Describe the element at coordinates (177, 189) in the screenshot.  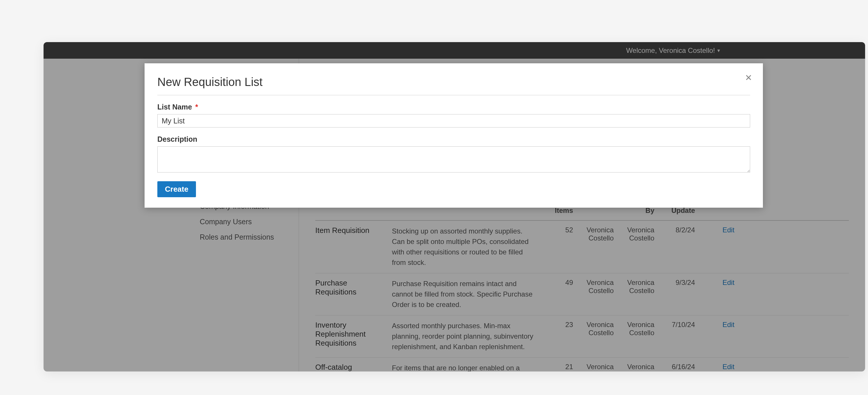
I see `create-button: Create` at that location.